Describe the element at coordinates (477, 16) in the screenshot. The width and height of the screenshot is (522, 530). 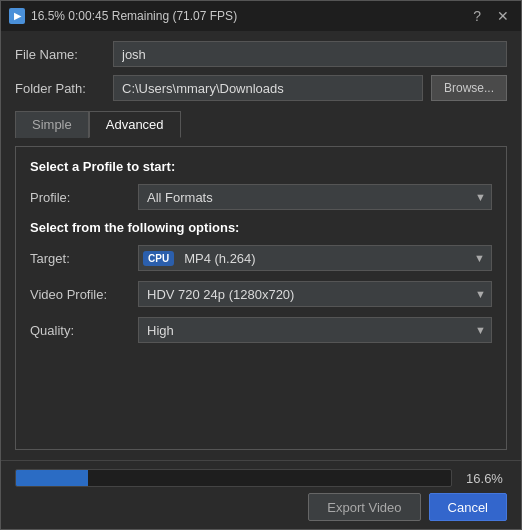
I see `help-button: ?` at that location.